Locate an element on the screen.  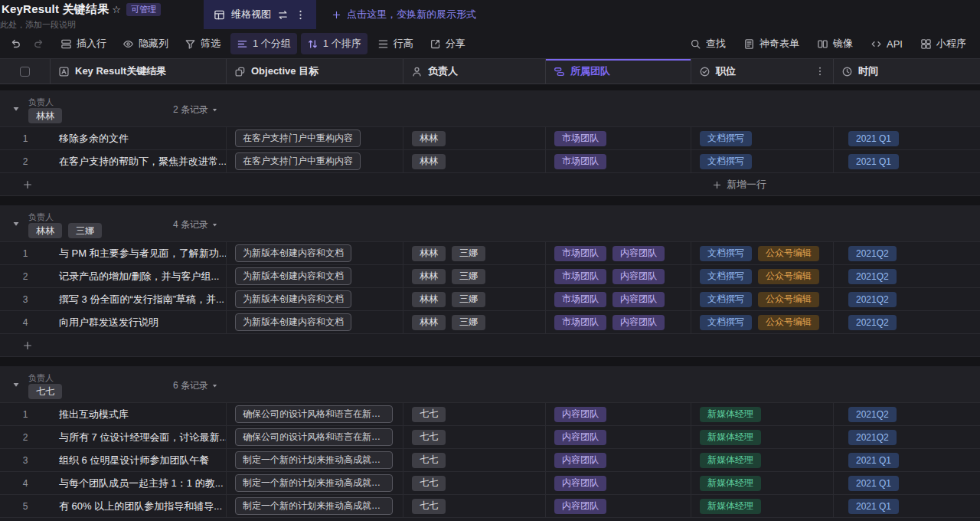
table-row: 3撰写 3 份全面的“发行指南”草稿，并...为新版本创建内容和文档林林三娜市场… is located at coordinates (490, 300).